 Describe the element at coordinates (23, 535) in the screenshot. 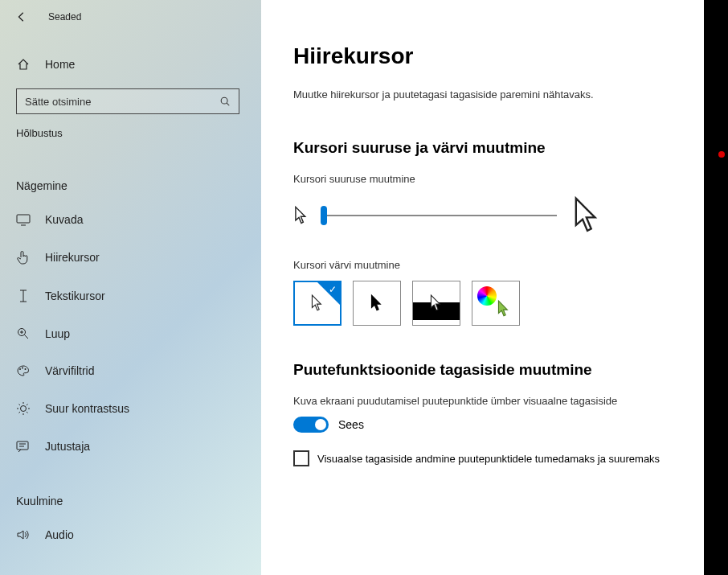

I see `audio-icon` at that location.